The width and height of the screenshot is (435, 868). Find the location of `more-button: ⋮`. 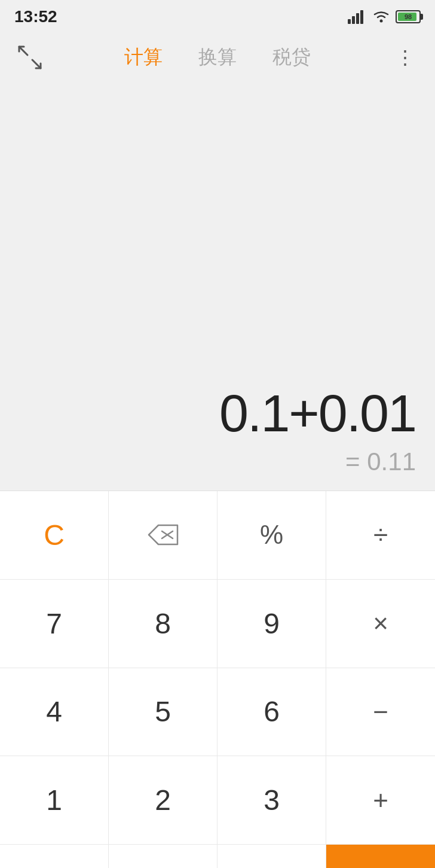

more-button: ⋮ is located at coordinates (405, 57).